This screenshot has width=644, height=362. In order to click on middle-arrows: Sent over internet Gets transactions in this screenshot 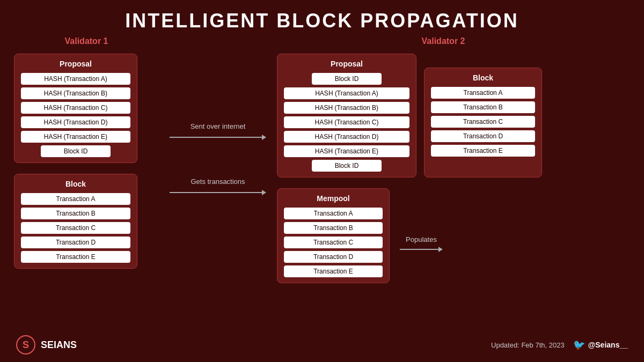, I will do `click(218, 116)`.